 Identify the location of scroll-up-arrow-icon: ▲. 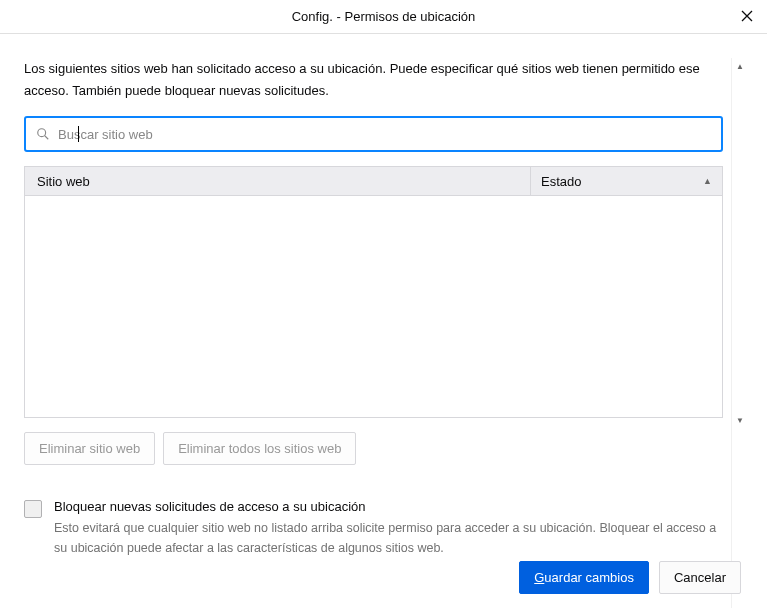
(740, 66).